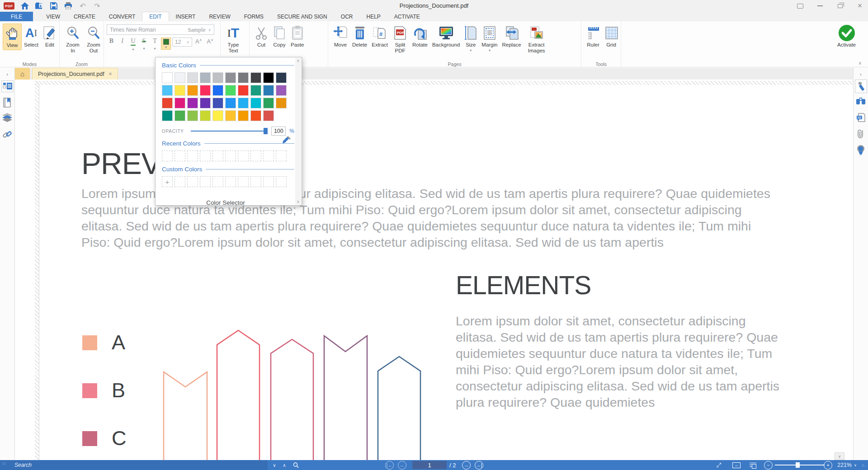 The height and width of the screenshot is (470, 868). What do you see at coordinates (166, 43) in the screenshot?
I see `font-color-button: ▾` at bounding box center [166, 43].